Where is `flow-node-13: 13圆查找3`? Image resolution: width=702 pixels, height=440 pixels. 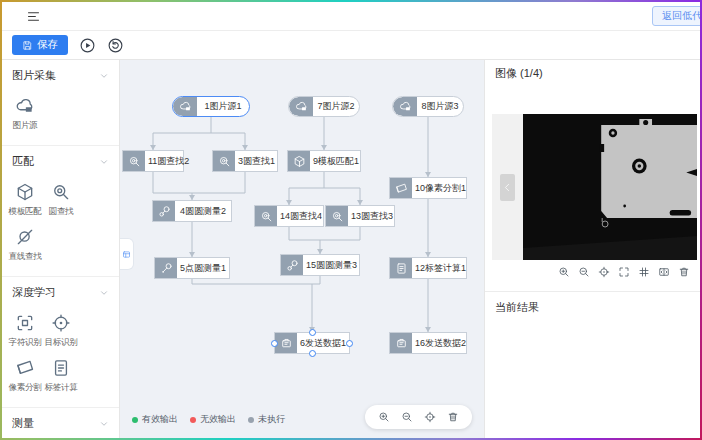
flow-node-13: 13圆查找3 is located at coordinates (360, 216).